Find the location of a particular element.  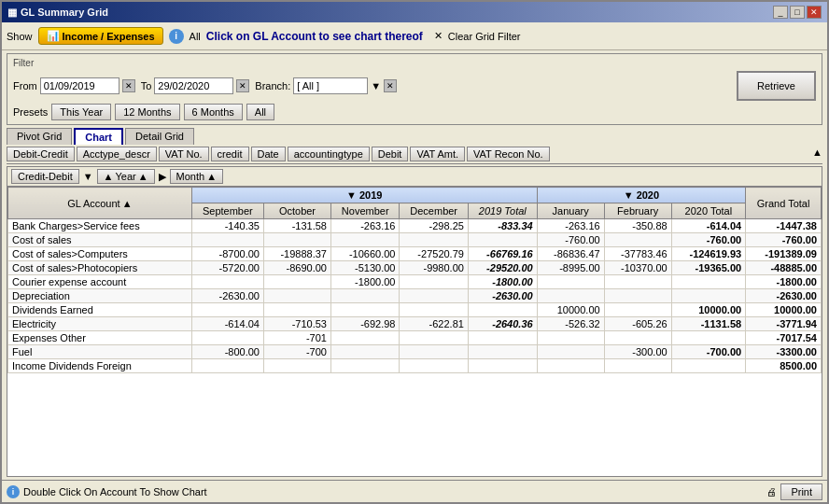

nov-header: November is located at coordinates (364, 211).